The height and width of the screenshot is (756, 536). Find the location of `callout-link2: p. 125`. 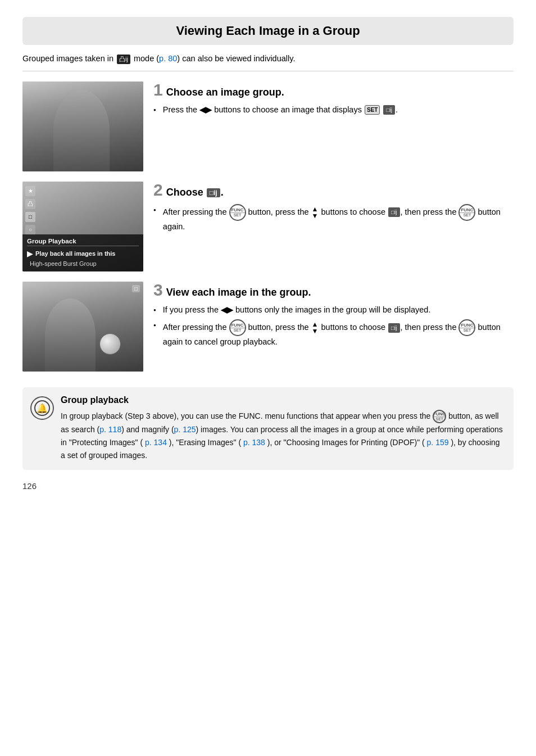

callout-link2: p. 125 is located at coordinates (185, 429).